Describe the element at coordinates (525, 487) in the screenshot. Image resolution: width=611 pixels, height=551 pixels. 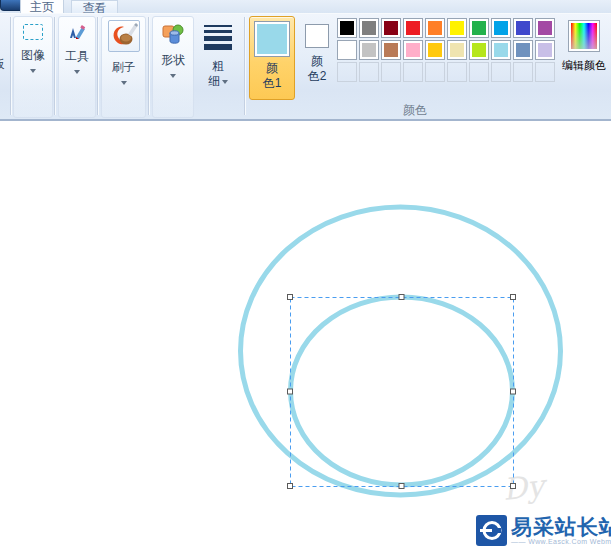
I see `watermark-squiggle: Dy` at that location.